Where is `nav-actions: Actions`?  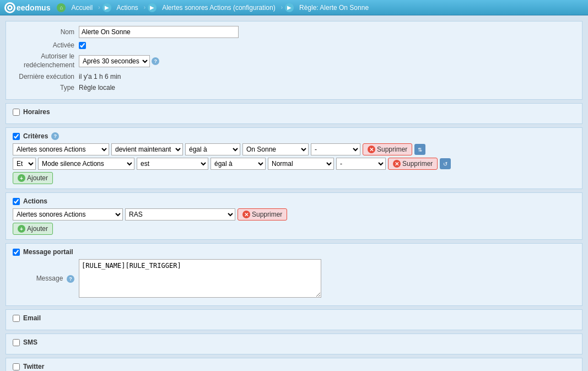 nav-actions: Actions is located at coordinates (128, 8).